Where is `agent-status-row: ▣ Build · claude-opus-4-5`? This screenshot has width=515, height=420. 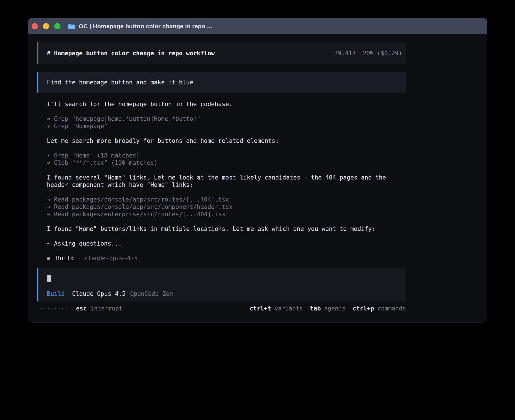
agent-status-row: ▣ Build · claude-opus-4-5 is located at coordinates (221, 258).